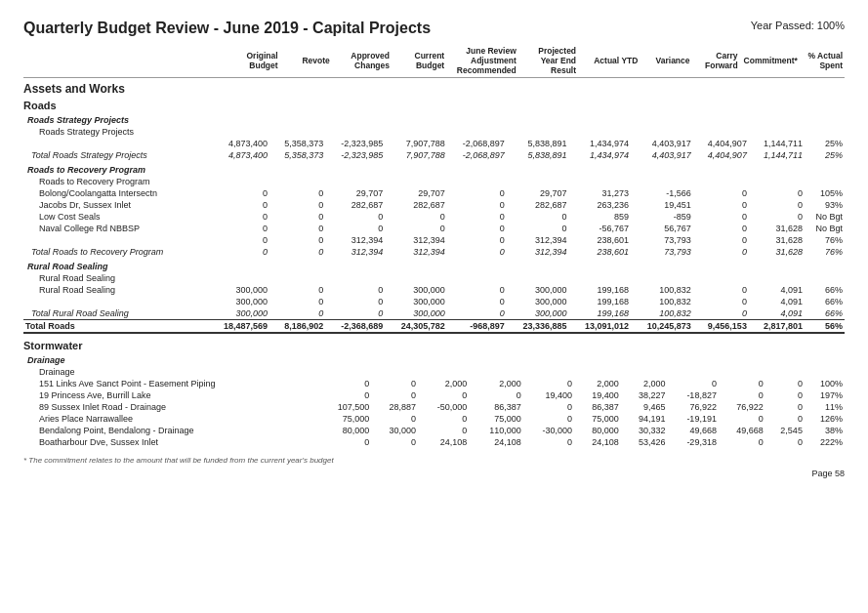  What do you see at coordinates (434, 278) in the screenshot?
I see `rural-road-sub-header: Rural Road Sealing` at bounding box center [434, 278].